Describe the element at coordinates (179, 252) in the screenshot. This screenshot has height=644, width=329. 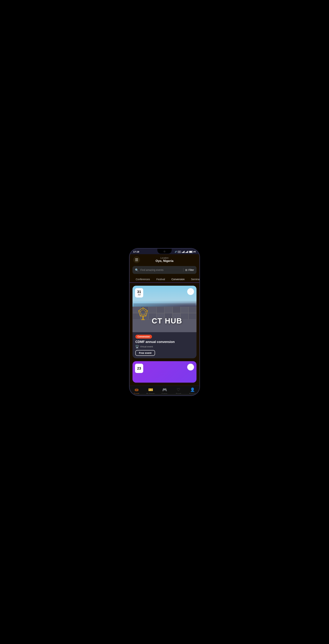
I see `network-badge: 4G` at that location.